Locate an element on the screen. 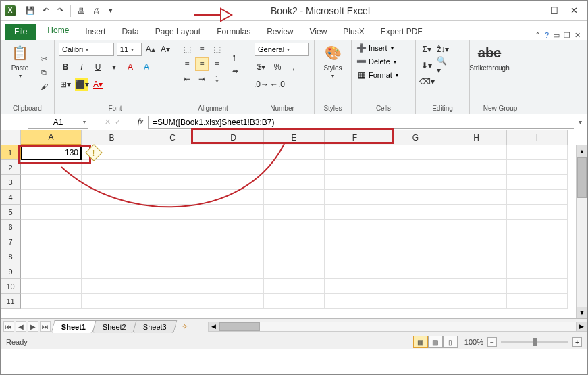  ribbon-display-icon: ▭ is located at coordinates (556, 35).